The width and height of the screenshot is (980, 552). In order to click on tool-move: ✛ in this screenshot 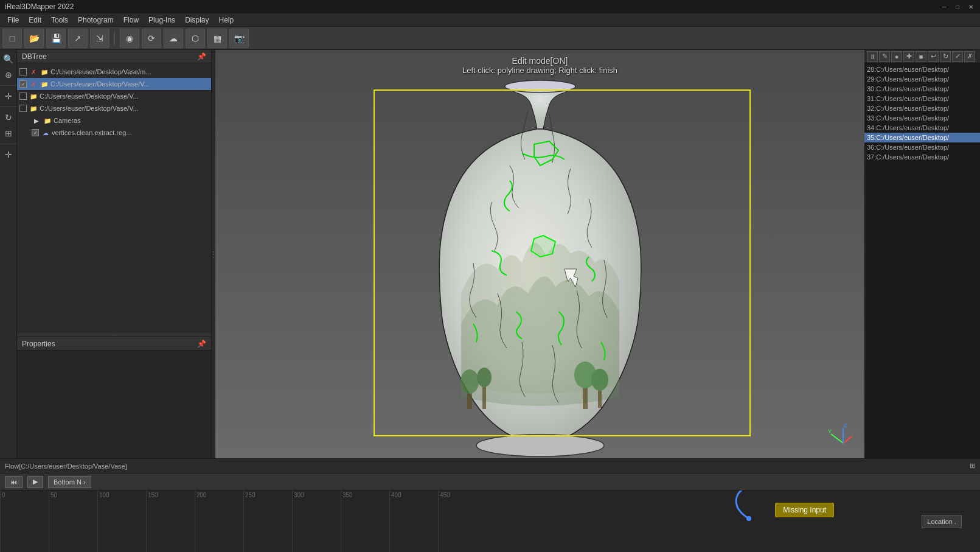, I will do `click(9, 96)`.